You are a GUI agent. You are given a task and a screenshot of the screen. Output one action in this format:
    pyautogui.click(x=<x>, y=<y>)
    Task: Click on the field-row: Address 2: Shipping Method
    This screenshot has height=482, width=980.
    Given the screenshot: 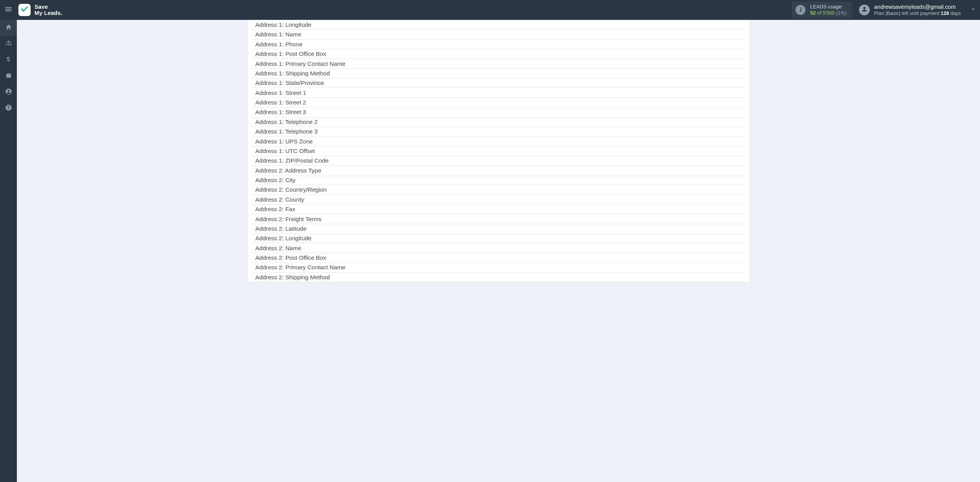 What is the action you would take?
    pyautogui.click(x=498, y=278)
    